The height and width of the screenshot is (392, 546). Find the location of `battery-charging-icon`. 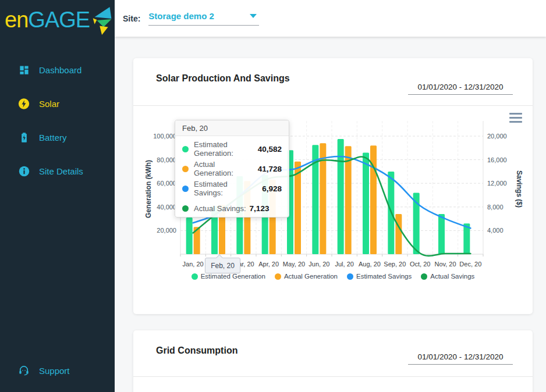

battery-charging-icon is located at coordinates (24, 137).